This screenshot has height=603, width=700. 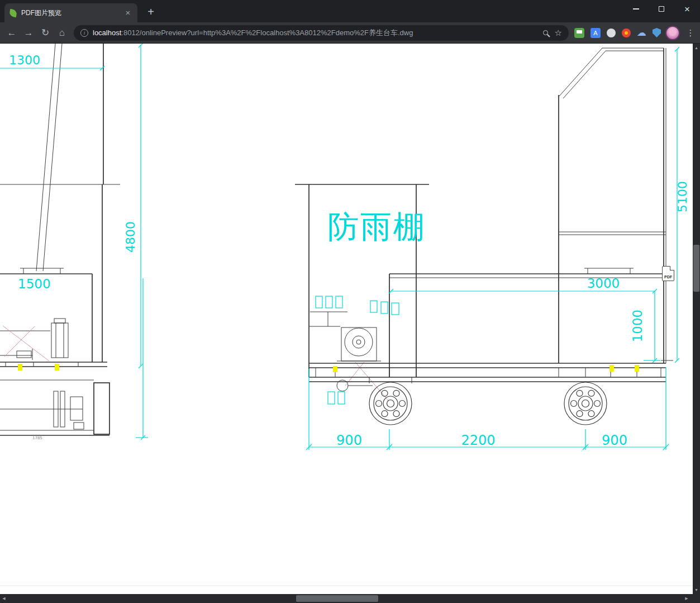 What do you see at coordinates (350, 11) in the screenshot?
I see `tab-strip: PDF图片预览 × + ×` at bounding box center [350, 11].